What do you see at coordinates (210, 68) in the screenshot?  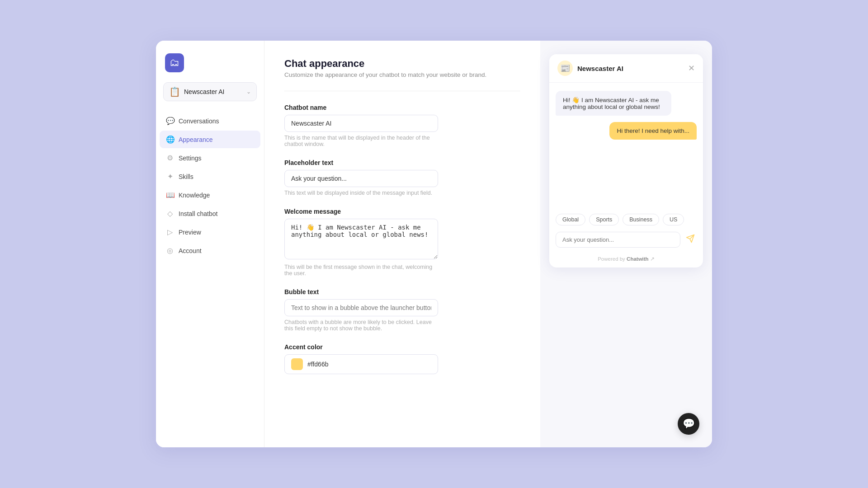 I see `sidebar-logo: 🗂` at bounding box center [210, 68].